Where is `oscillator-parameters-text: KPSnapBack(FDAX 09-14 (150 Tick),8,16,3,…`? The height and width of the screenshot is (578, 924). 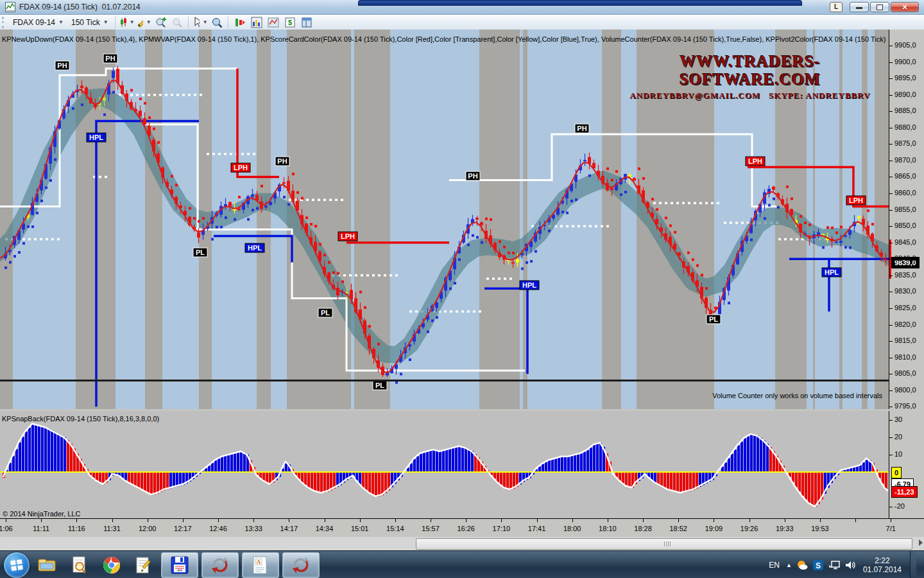 oscillator-parameters-text: KPSnapBack(FDAX 09-14 (150 Tick),8,16,3,… is located at coordinates (81, 419).